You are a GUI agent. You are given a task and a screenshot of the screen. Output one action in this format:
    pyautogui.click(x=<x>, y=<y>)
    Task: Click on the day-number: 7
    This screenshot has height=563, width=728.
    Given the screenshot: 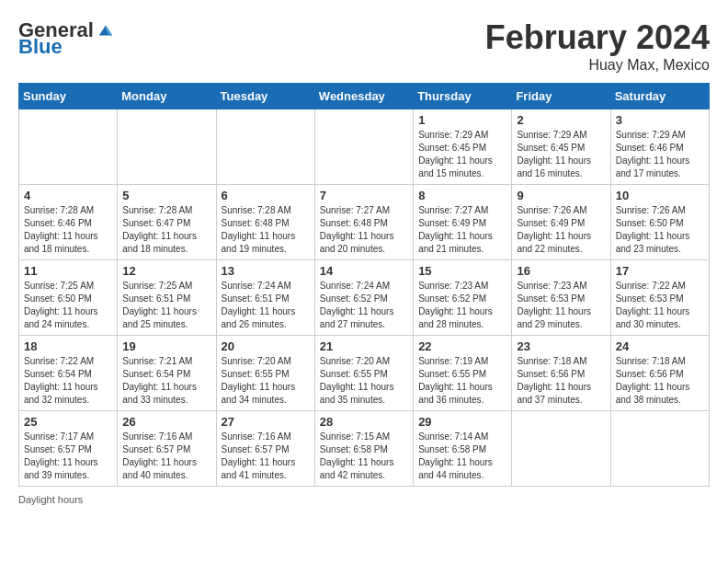 What is the action you would take?
    pyautogui.click(x=364, y=195)
    